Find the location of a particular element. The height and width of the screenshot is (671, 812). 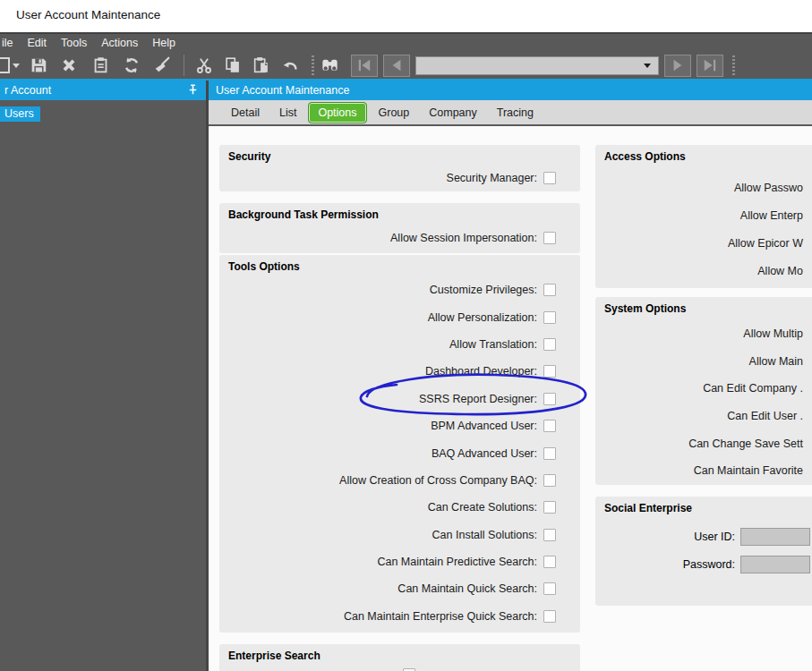

row-baq-advanced-user: BAQ Advanced User: is located at coordinates (399, 453).